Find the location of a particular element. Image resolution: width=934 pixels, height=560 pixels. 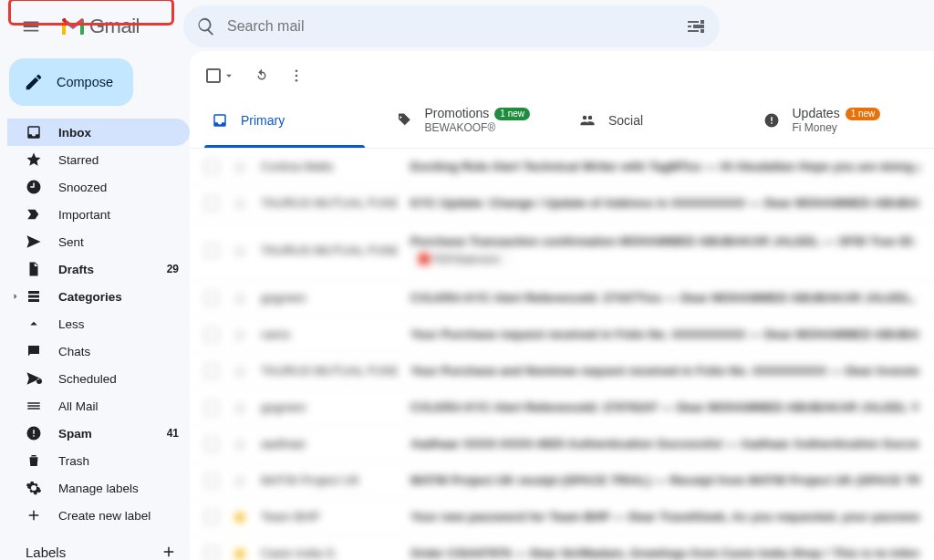

mail-row: Cortina MaltsExciting Role Alert Technic… is located at coordinates (562, 167).